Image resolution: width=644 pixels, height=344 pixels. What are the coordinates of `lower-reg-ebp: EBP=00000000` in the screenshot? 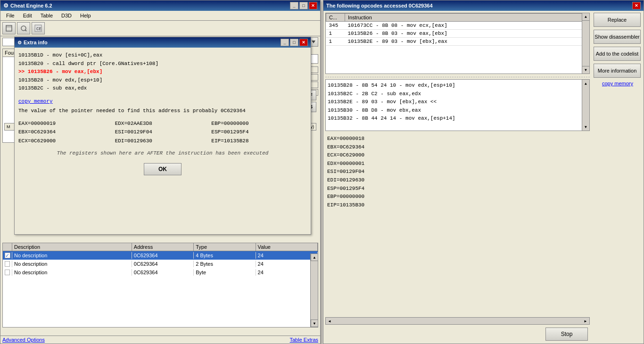 It's located at (457, 197).